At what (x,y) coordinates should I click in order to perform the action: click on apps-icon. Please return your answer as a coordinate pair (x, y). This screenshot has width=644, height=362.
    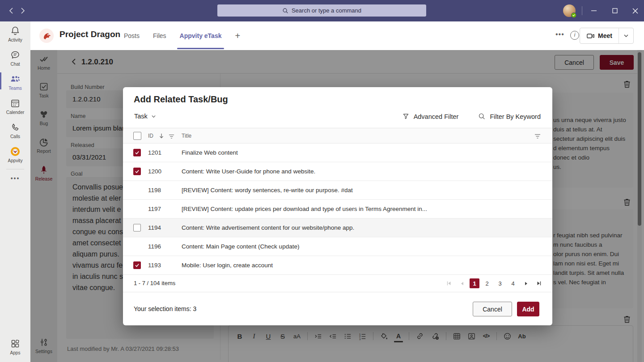
    Looking at the image, I should click on (15, 344).